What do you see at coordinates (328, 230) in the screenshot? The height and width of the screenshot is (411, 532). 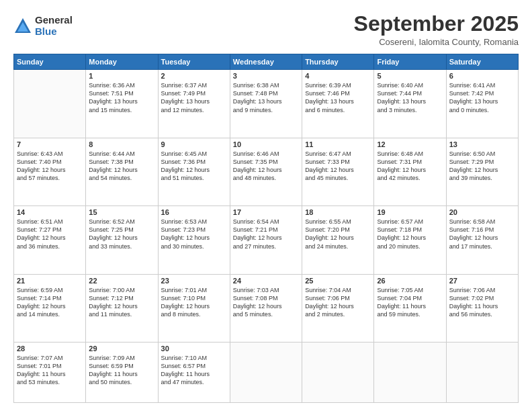 I see `day-info-line: Sunset: 7:20 PM` at bounding box center [328, 230].